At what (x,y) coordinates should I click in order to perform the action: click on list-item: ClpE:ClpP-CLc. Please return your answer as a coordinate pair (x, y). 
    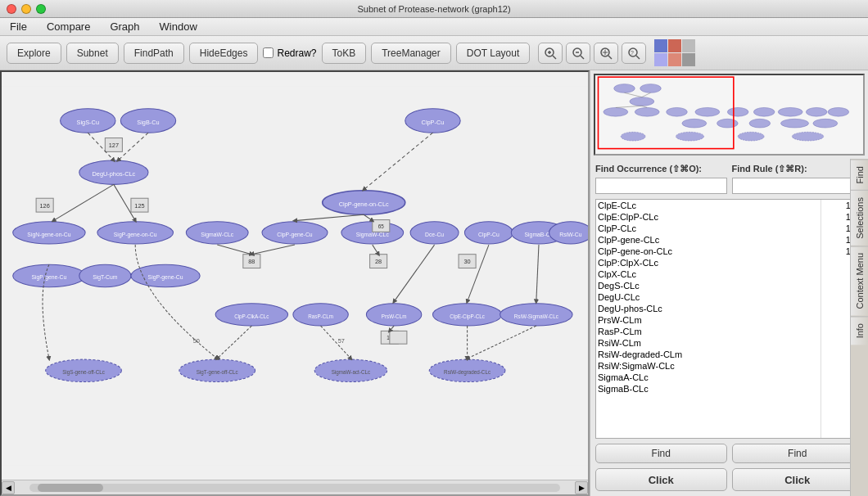
    Looking at the image, I should click on (708, 217).